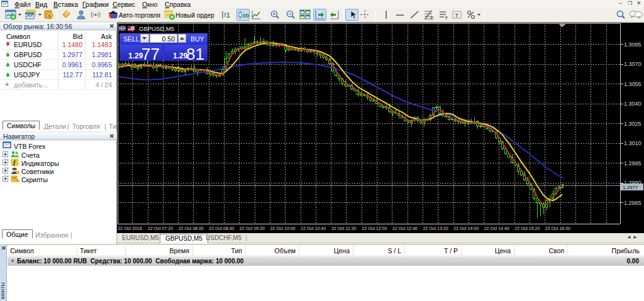  What do you see at coordinates (252, 229) in the screenshot?
I see `svg-text: 22 Oct 09:20` at bounding box center [252, 229].